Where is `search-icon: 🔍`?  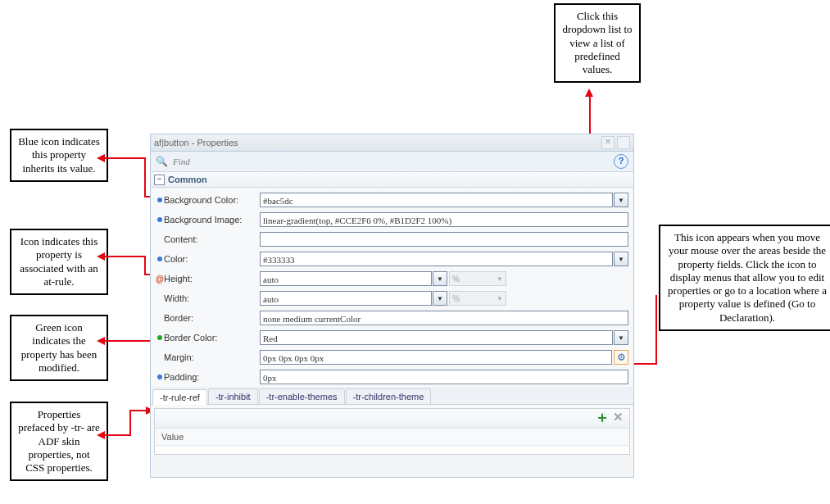 search-icon: 🔍 is located at coordinates (162, 161).